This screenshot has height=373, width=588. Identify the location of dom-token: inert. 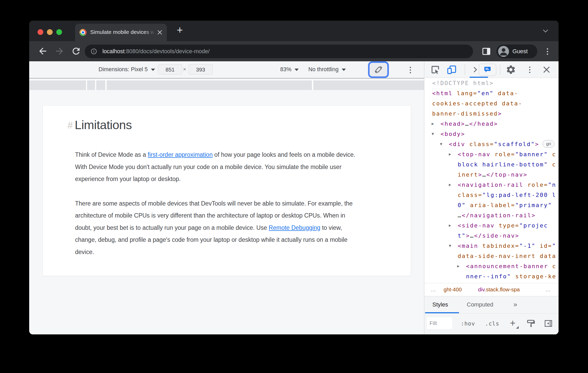
(468, 175).